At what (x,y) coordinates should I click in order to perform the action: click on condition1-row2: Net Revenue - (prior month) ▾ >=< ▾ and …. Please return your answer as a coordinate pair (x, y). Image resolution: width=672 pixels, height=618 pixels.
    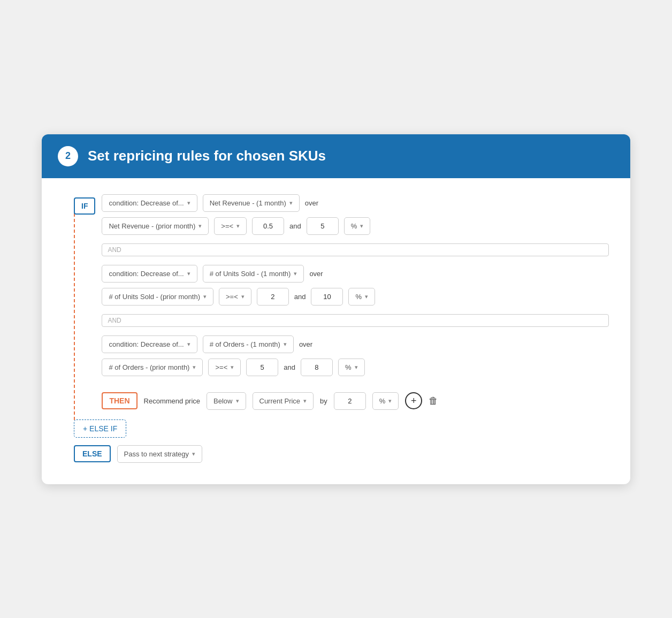
    Looking at the image, I should click on (355, 226).